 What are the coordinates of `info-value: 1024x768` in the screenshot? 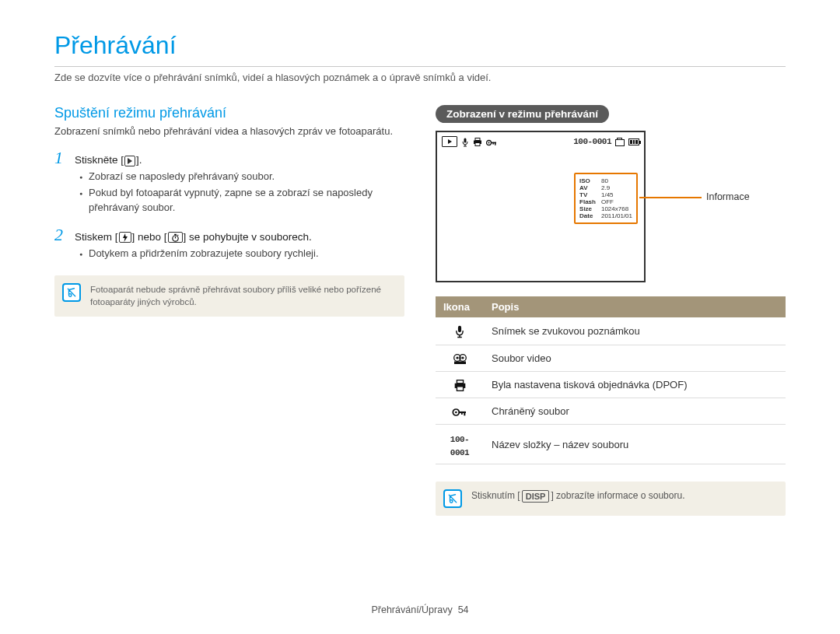 It's located at (617, 208).